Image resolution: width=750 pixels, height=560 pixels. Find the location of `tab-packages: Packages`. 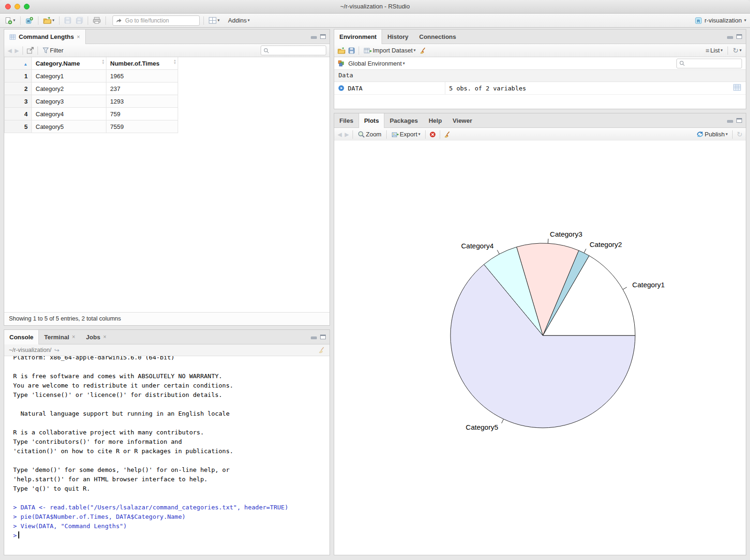

tab-packages: Packages is located at coordinates (404, 120).